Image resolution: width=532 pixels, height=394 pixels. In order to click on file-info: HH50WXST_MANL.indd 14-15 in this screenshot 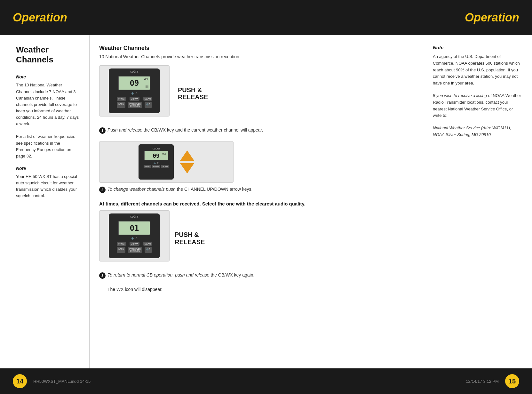, I will do `click(62, 382)`.